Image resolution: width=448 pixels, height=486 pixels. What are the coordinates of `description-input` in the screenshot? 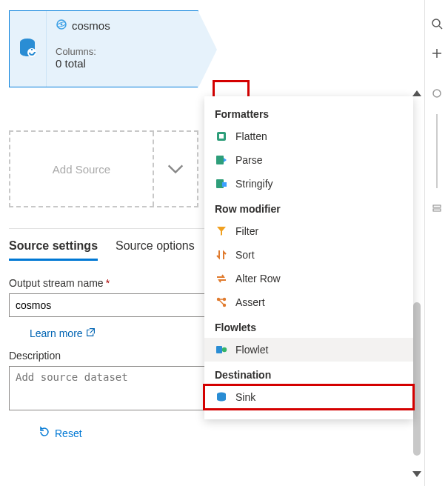 It's located at (109, 388).